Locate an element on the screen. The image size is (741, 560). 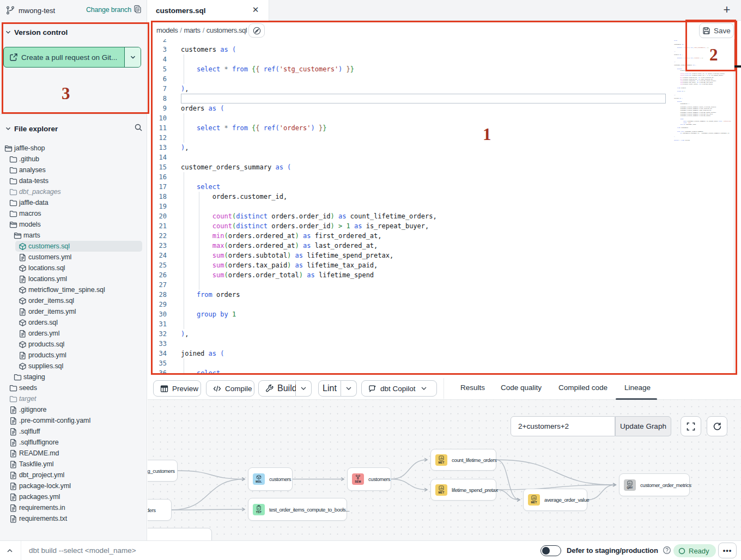
lint-button: Lint is located at coordinates (330, 388).